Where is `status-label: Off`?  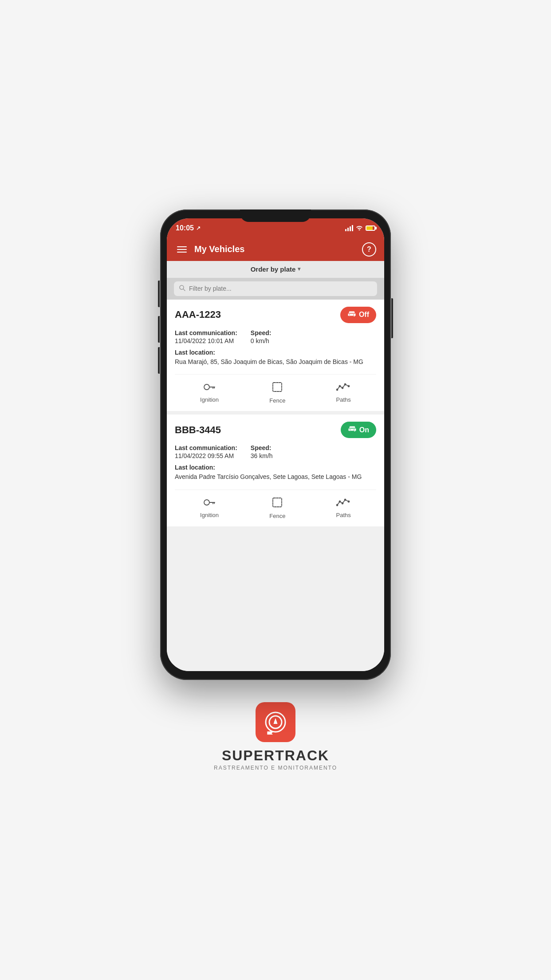
status-label: Off is located at coordinates (364, 315).